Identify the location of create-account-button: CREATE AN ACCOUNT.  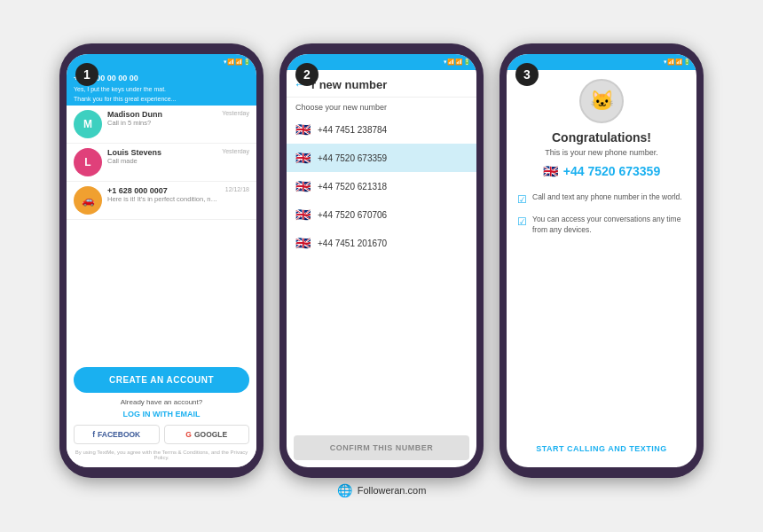
(161, 379).